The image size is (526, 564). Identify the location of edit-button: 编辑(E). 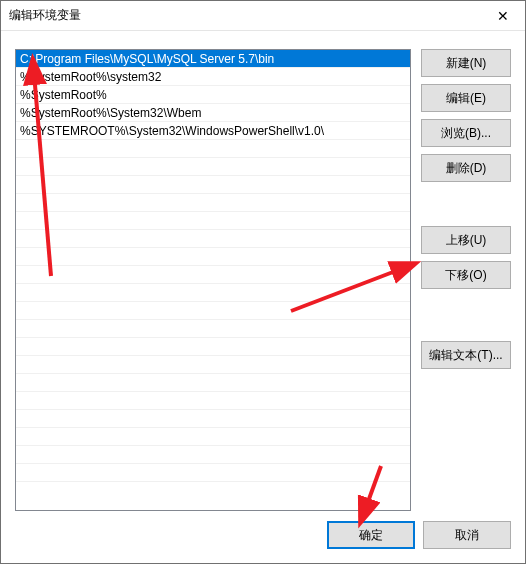
(466, 98).